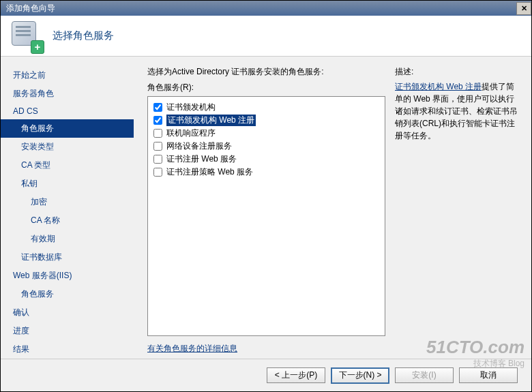 The image size is (532, 392). I want to click on sidebar-item: 证书数据库, so click(67, 258).